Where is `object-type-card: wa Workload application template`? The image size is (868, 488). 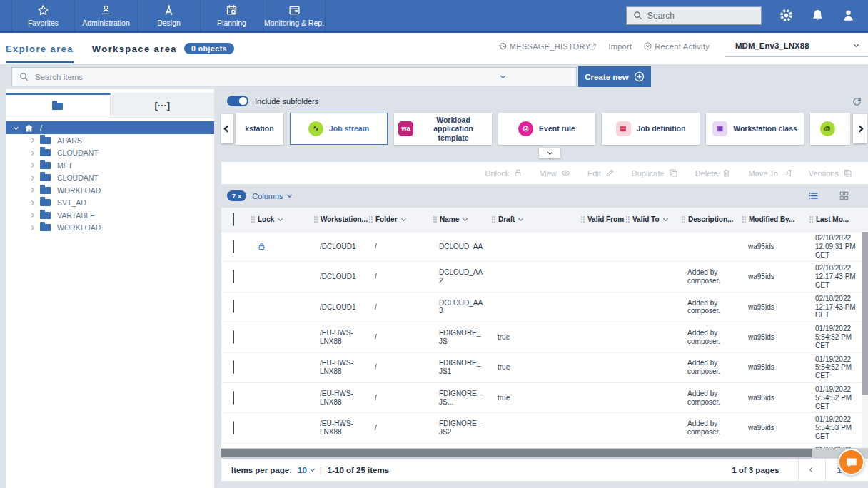
object-type-card: wa Workload application template is located at coordinates (443, 128).